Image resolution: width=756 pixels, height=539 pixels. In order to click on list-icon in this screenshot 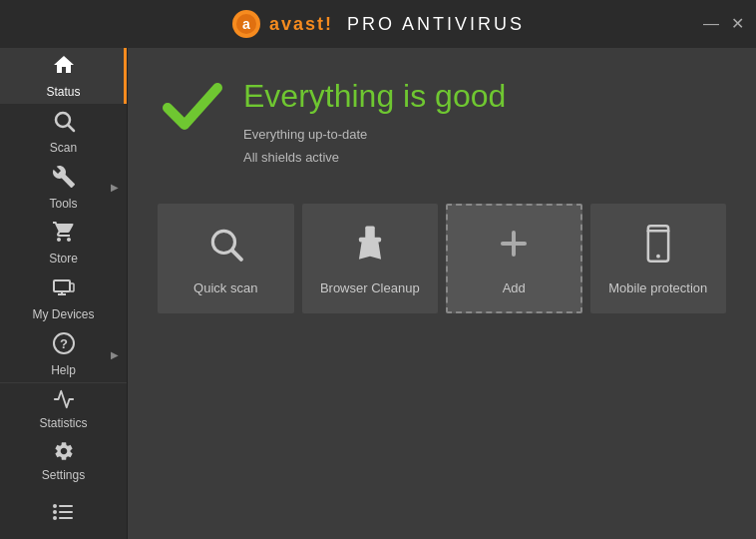, I will do `click(64, 513)`.